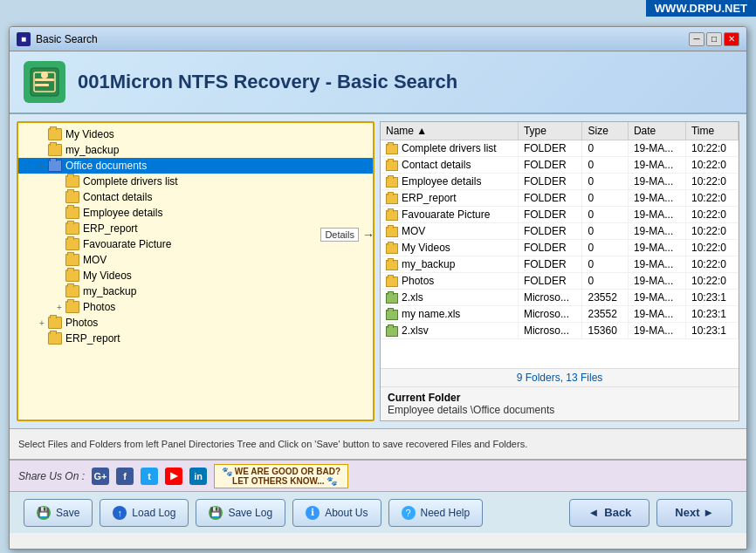 This screenshot has height=553, width=756. What do you see at coordinates (196, 307) in the screenshot?
I see `tree-item-photos-child: + Photos` at bounding box center [196, 307].